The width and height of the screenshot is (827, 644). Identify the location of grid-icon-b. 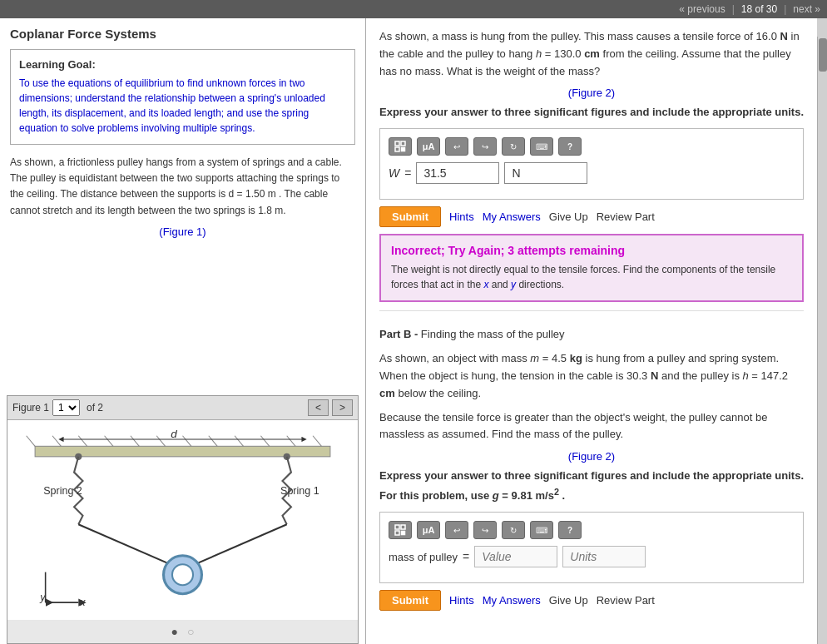
(400, 530).